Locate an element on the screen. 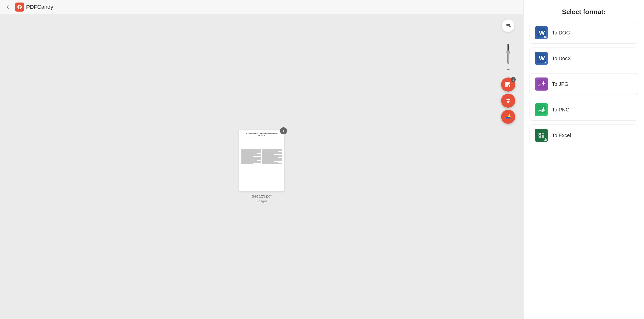 The width and height of the screenshot is (644, 319). pdf-preview-title: AI Techniques for Detecting and Diagnosi… is located at coordinates (262, 134).